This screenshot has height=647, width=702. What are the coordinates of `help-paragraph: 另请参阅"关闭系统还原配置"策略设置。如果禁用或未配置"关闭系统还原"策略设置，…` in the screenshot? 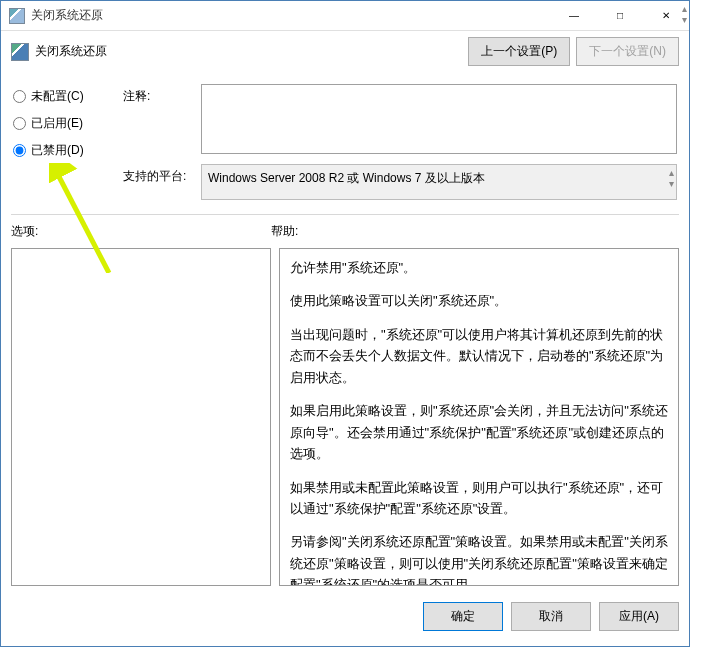 It's located at (479, 558).